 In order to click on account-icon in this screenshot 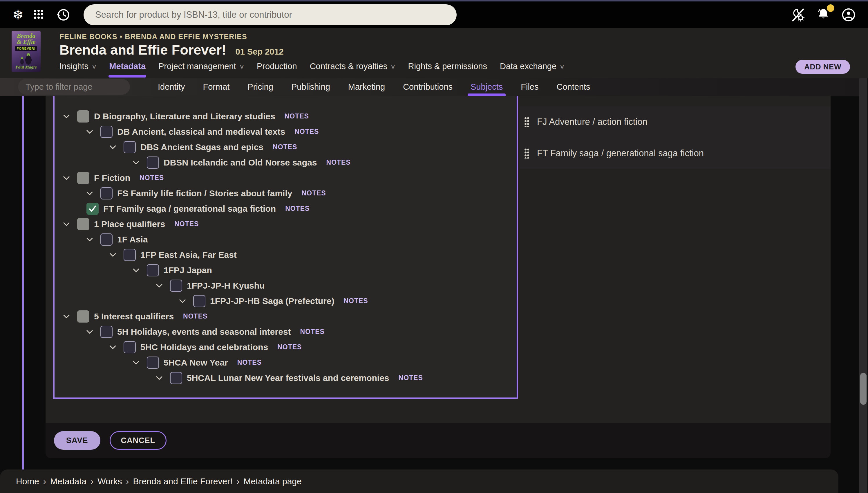, I will do `click(848, 15)`.